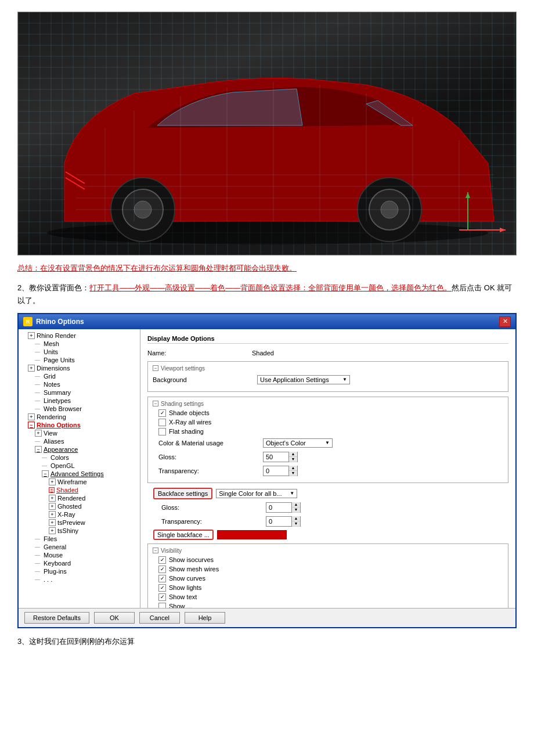 The image size is (534, 756). What do you see at coordinates (298, 443) in the screenshot?
I see `color-material-dropdown: Object's Color ▼` at bounding box center [298, 443].